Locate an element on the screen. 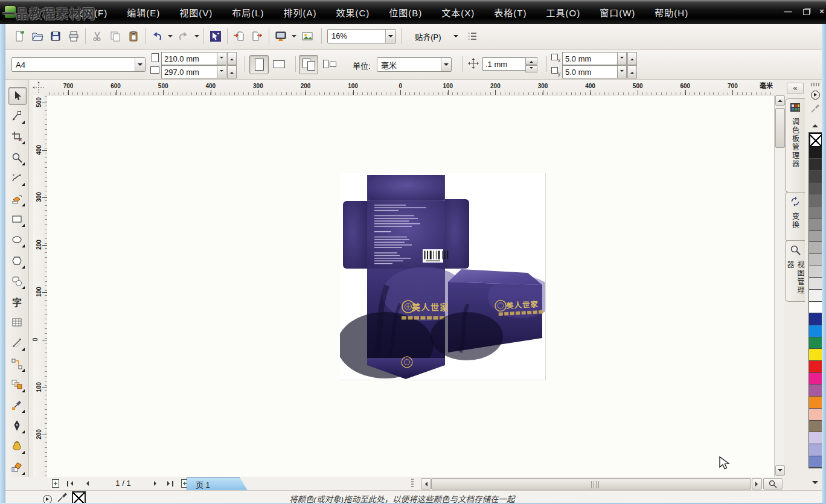 The width and height of the screenshot is (826, 504). swatch-a85a9e is located at coordinates (816, 391).